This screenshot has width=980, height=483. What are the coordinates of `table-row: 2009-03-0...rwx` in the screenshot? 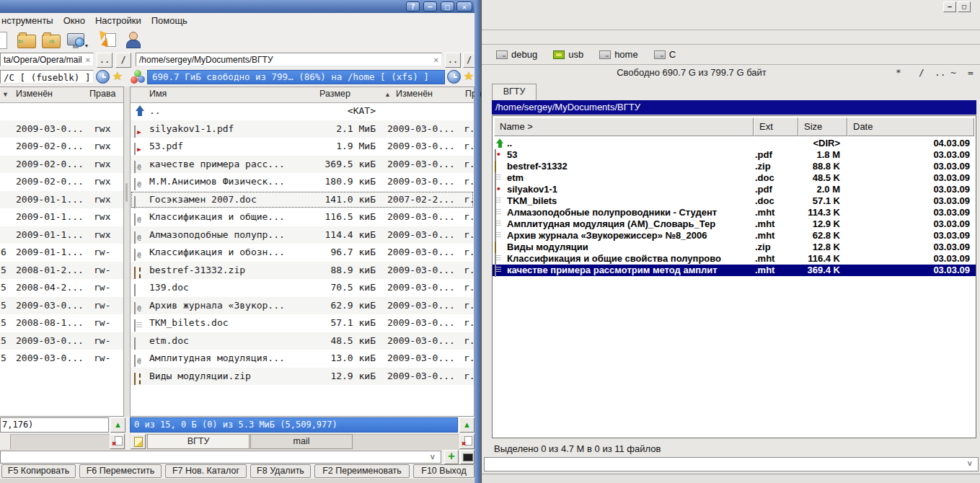 It's located at (62, 130).